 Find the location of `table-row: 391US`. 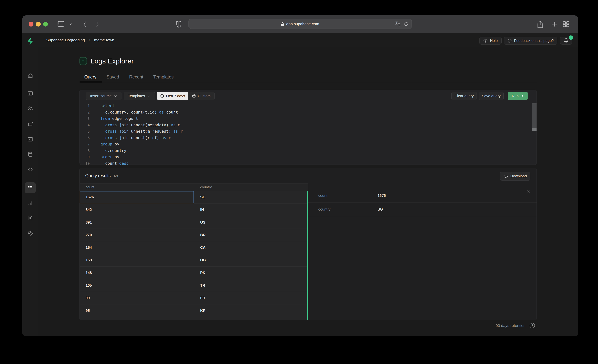

table-row: 391US is located at coordinates (194, 222).